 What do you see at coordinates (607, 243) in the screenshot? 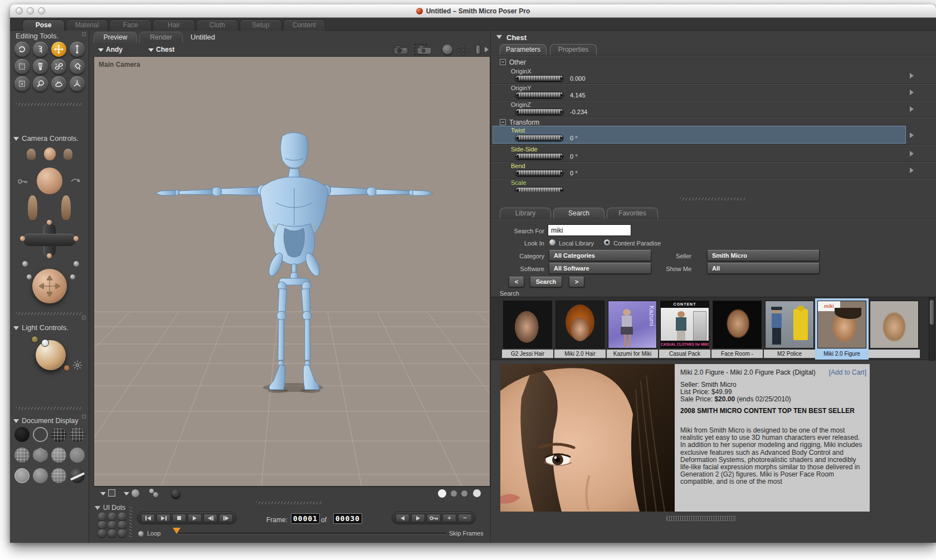
I see `content-paradise-radio` at bounding box center [607, 243].